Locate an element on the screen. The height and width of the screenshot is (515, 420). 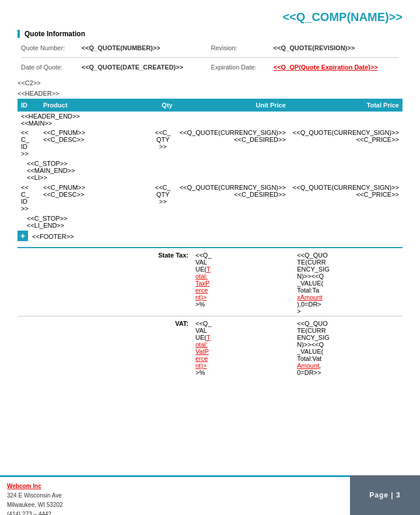
footer-left: Webcom Inc 324 E Wisconsin Ave Milwaukee… is located at coordinates (175, 495).